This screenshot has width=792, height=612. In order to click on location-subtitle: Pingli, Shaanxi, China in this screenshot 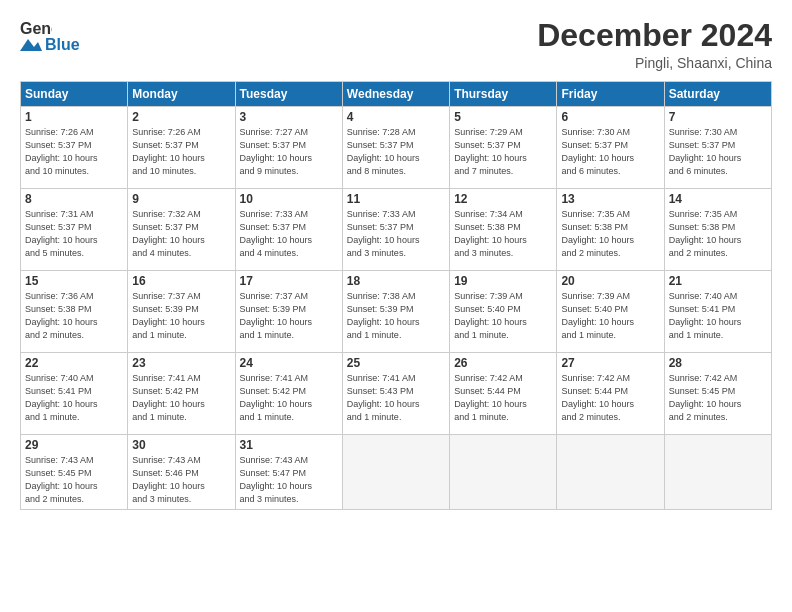, I will do `click(654, 63)`.